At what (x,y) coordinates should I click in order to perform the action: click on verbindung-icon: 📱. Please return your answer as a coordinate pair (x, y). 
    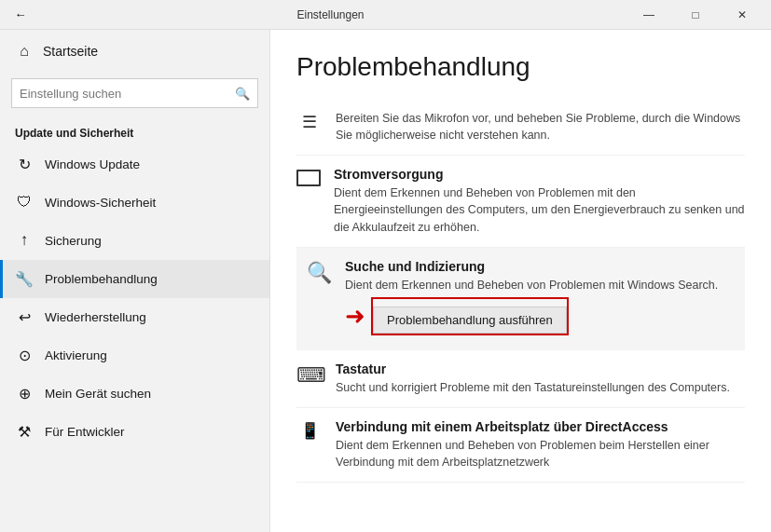
    Looking at the image, I should click on (310, 430).